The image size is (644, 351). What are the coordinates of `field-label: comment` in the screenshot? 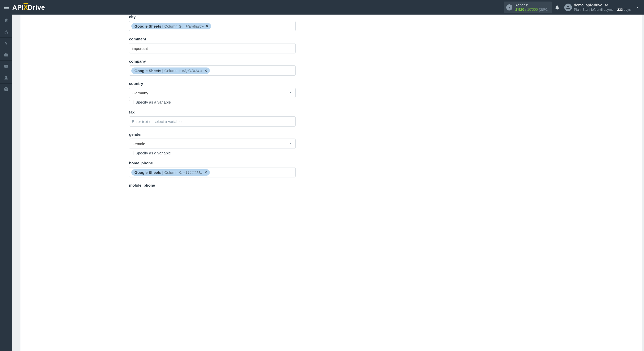 It's located at (212, 39).